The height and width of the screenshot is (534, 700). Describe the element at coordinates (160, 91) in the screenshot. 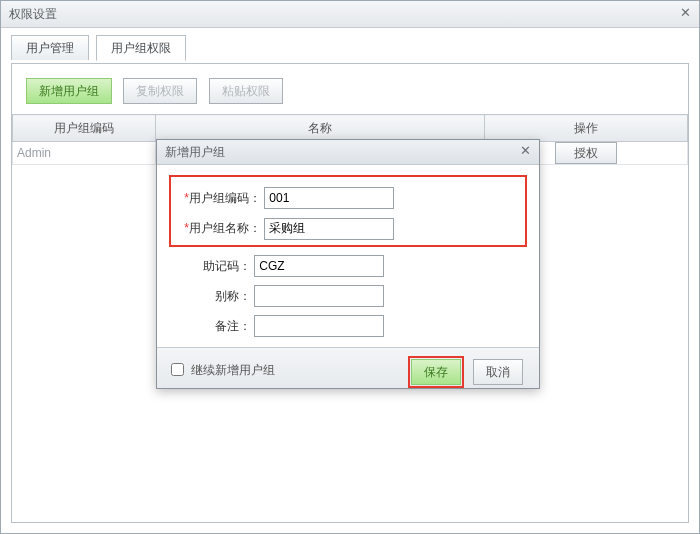

I see `copy-permission-button: 复制权限` at that location.